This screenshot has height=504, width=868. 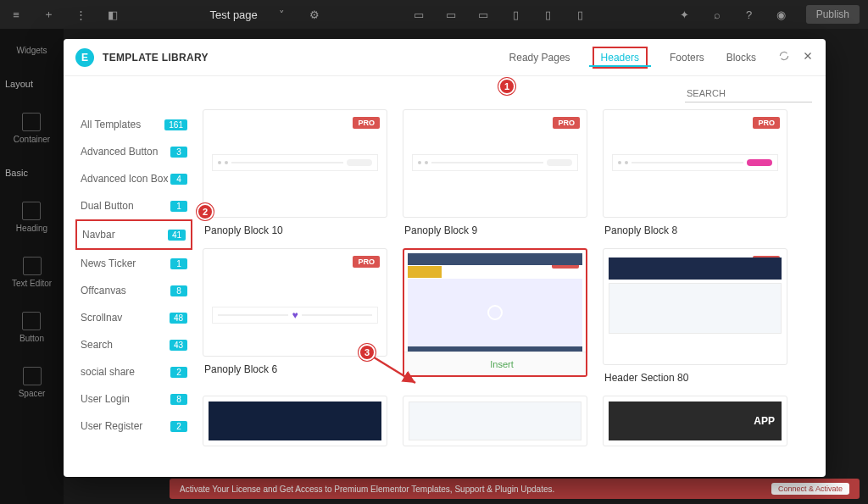 I want to click on container-widget: Container, so click(x=32, y=129).